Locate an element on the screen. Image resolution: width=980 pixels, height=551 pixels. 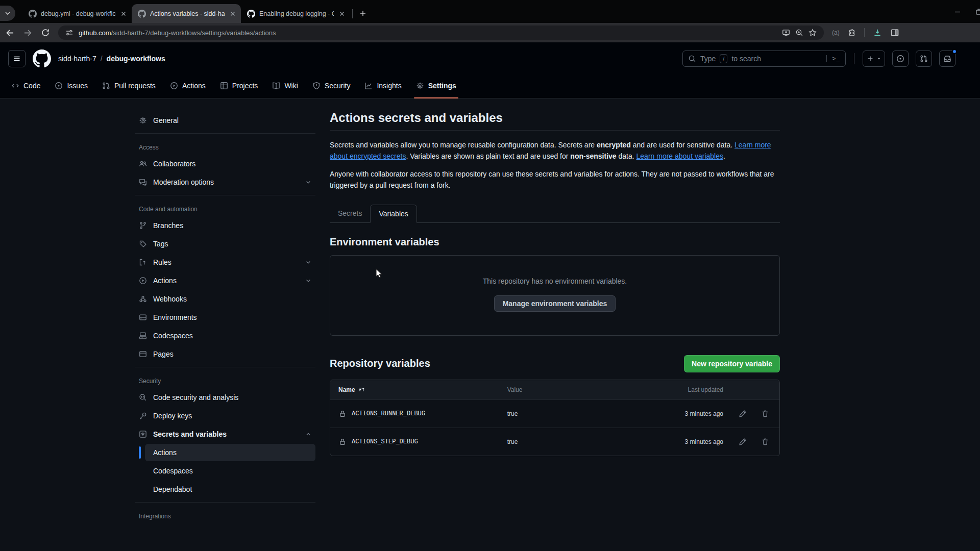
chevron-down-icon is located at coordinates (308, 281).